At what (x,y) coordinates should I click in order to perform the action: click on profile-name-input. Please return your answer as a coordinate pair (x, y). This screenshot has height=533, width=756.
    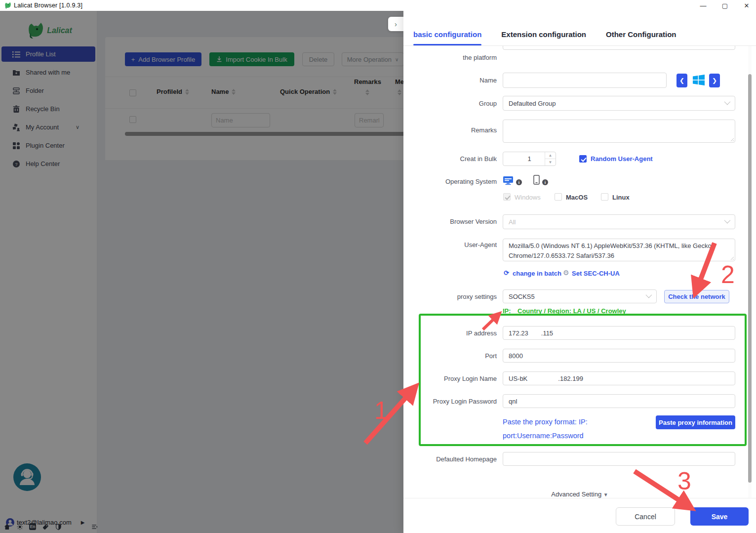
    Looking at the image, I should click on (585, 80).